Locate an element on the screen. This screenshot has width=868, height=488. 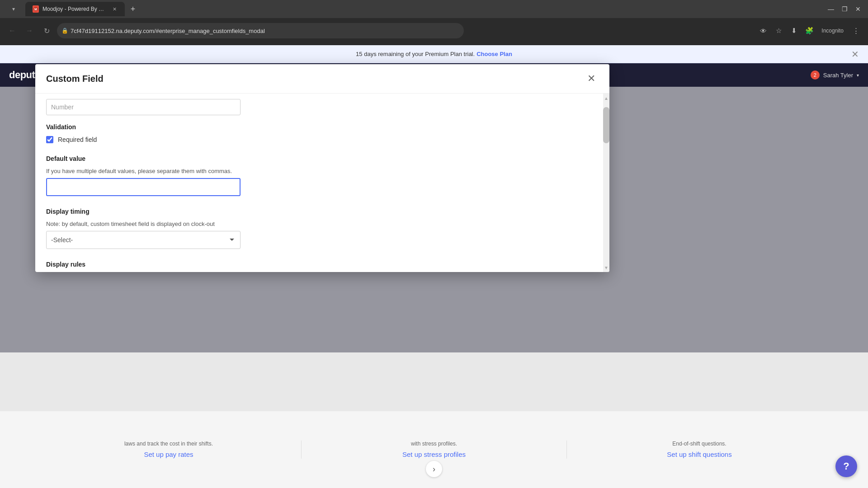
browser-chrome: ▾ M Moodjoy - Powered By Deputy. ✕ + — ❐… is located at coordinates (434, 23).